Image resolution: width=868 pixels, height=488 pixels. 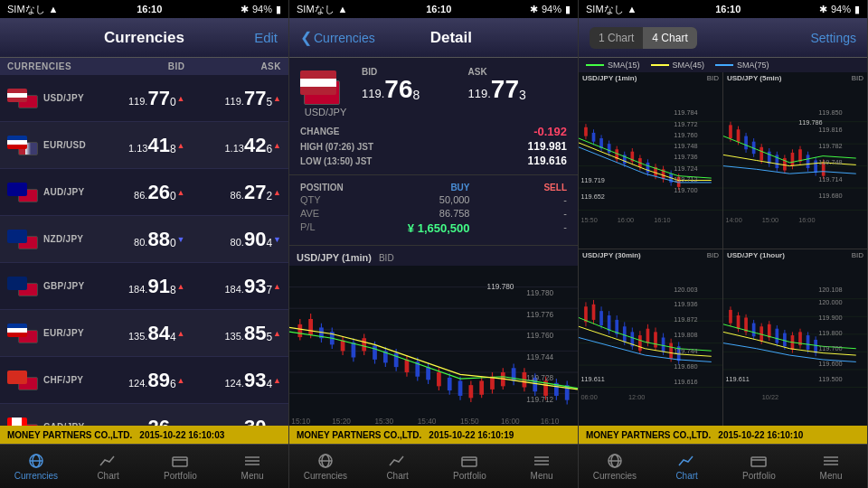 What do you see at coordinates (669, 38) in the screenshot?
I see `toggle-4chart: 4 Chart` at bounding box center [669, 38].